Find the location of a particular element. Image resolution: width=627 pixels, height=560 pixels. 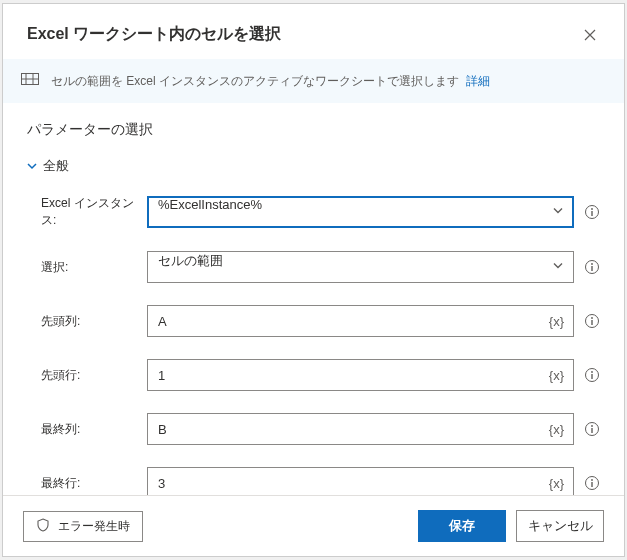

cancel-button: キャンセル is located at coordinates (560, 526).